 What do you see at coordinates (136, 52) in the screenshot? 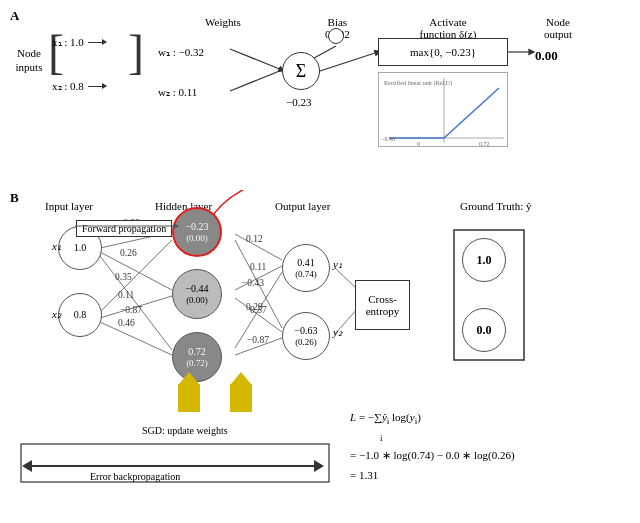
I see `bracket-right: ]` at bounding box center [136, 52].